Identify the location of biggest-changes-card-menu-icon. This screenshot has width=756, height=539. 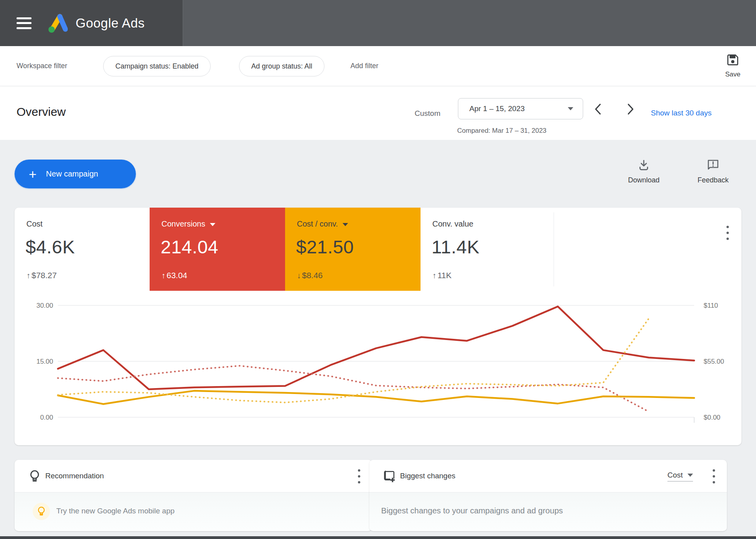
(714, 476).